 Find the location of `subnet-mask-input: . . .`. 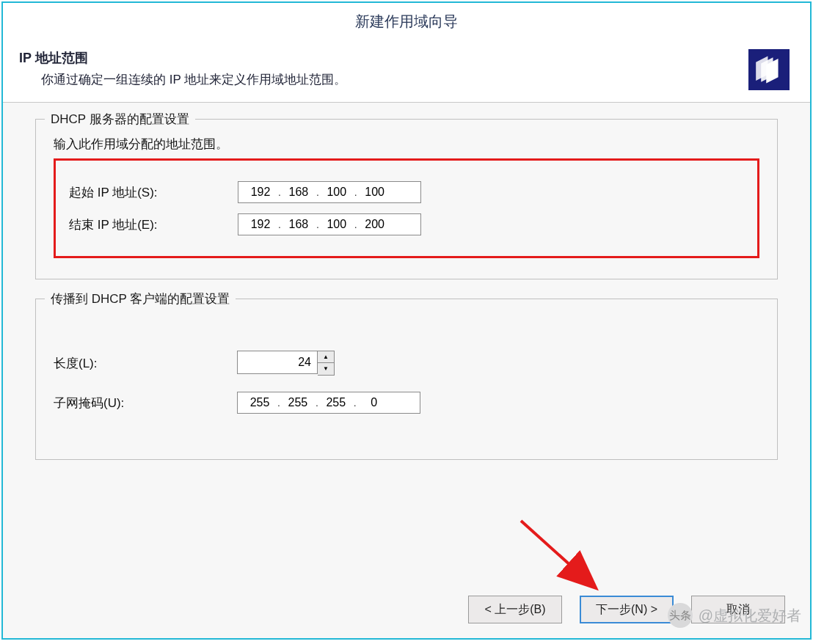

subnet-mask-input: . . . is located at coordinates (329, 403).